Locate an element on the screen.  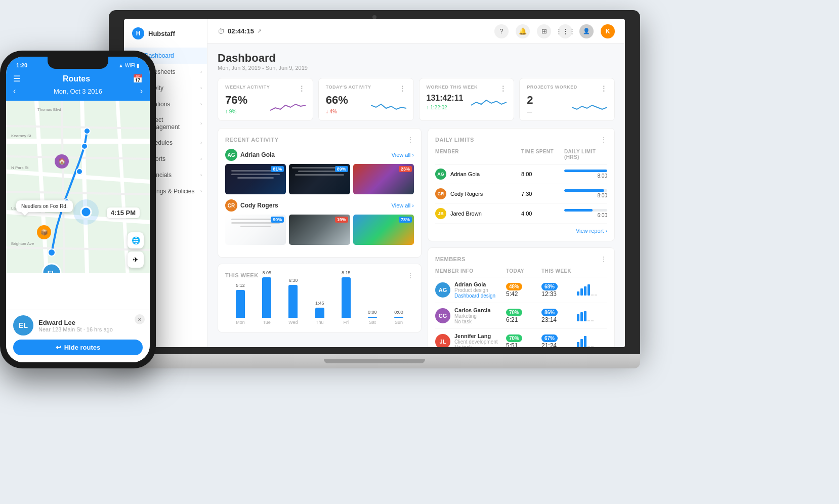
location-btn: ✈ is located at coordinates (136, 260).